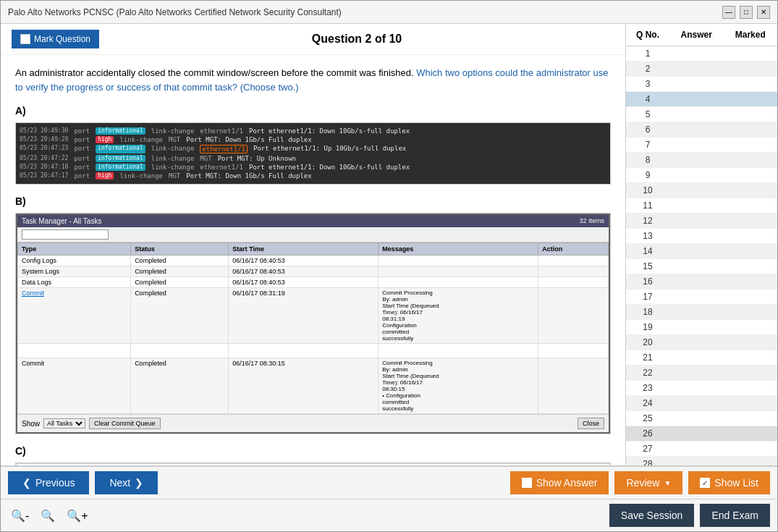 The image size is (778, 532). What do you see at coordinates (702, 161) in the screenshot?
I see `sidebar-list-item: 8` at bounding box center [702, 161].